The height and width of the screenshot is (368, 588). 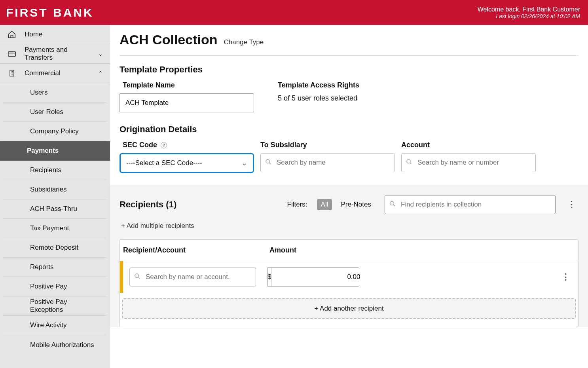 What do you see at coordinates (349, 55) in the screenshot?
I see `divider` at bounding box center [349, 55].